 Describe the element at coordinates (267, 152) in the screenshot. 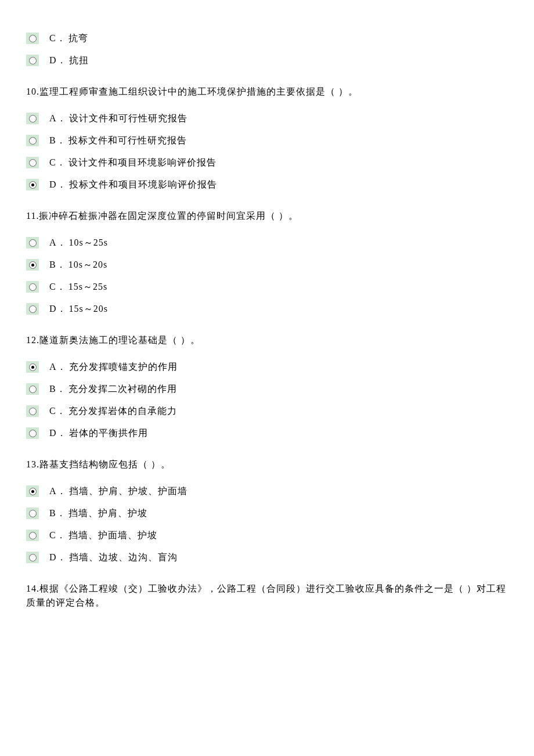

I see `q10-options: A．设计文件和可行性研究报告 B．投标文件和可行性研究报告 C．设计文件和项目环…` at that location.